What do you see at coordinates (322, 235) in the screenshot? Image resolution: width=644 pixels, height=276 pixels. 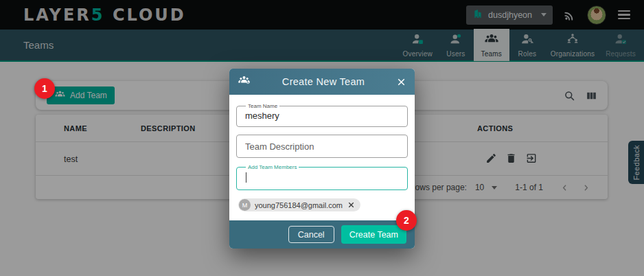 I see `modal-footer: Cancel Create Team` at bounding box center [322, 235].